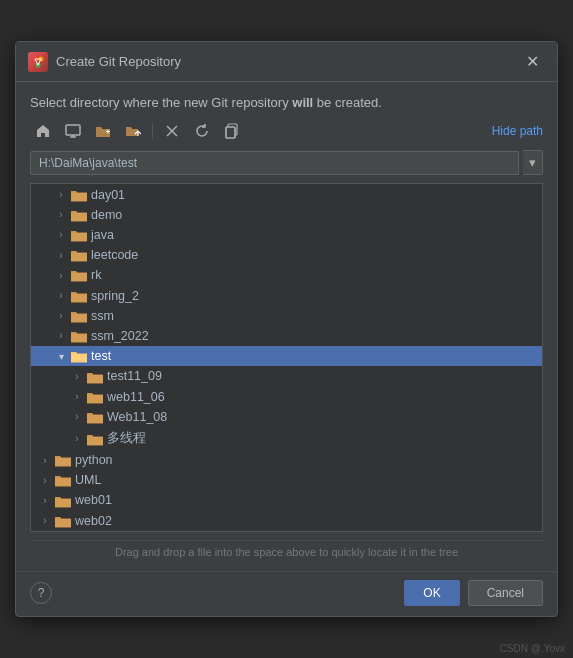 The height and width of the screenshot is (658, 573). I want to click on new-folder2-button, so click(133, 131).